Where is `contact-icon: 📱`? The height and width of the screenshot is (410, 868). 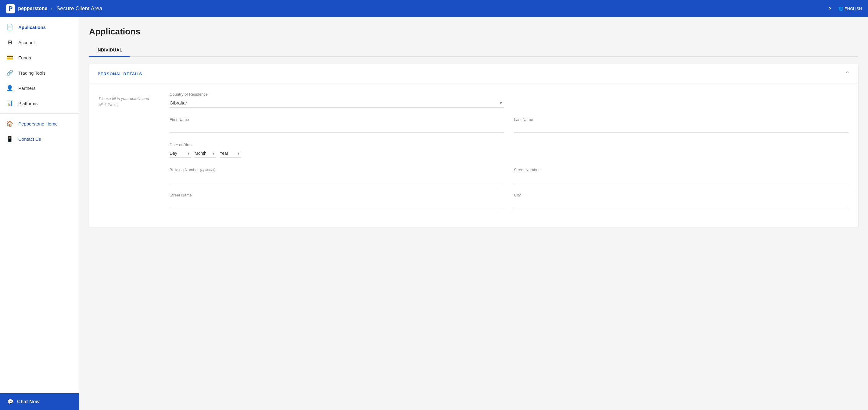
contact-icon: 📱 is located at coordinates (10, 139).